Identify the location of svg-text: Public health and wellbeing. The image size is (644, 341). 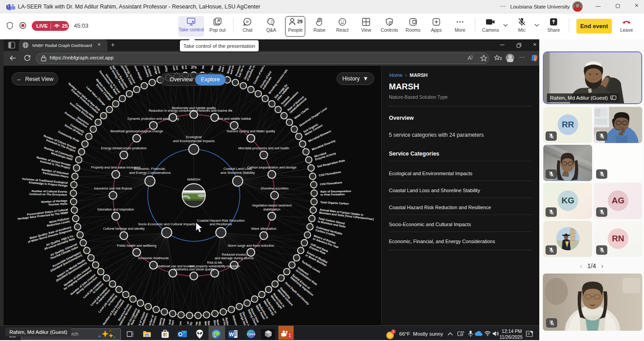
(136, 246).